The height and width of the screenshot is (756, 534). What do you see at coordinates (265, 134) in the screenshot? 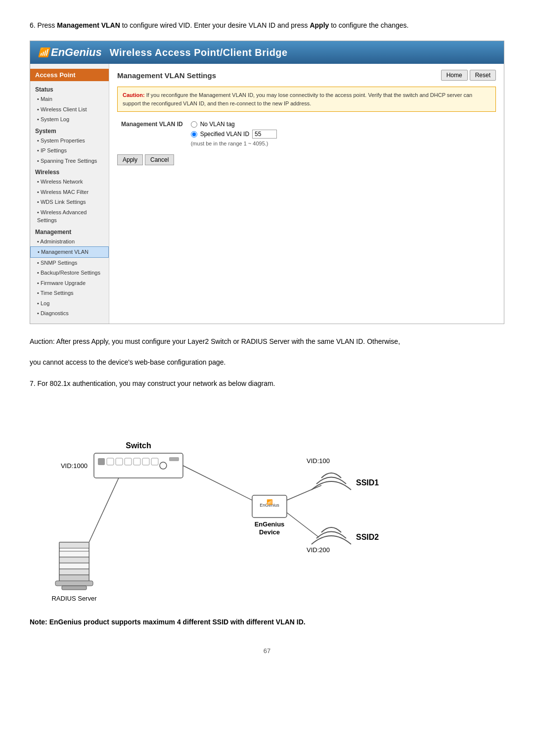
I see `vlan-id-input` at bounding box center [265, 134].